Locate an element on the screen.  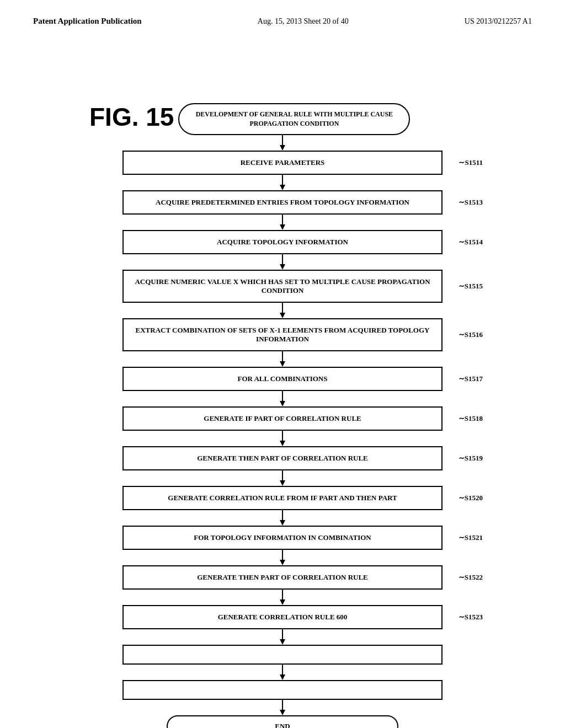
step-label-s1518: ∼S1518 is located at coordinates (471, 419).